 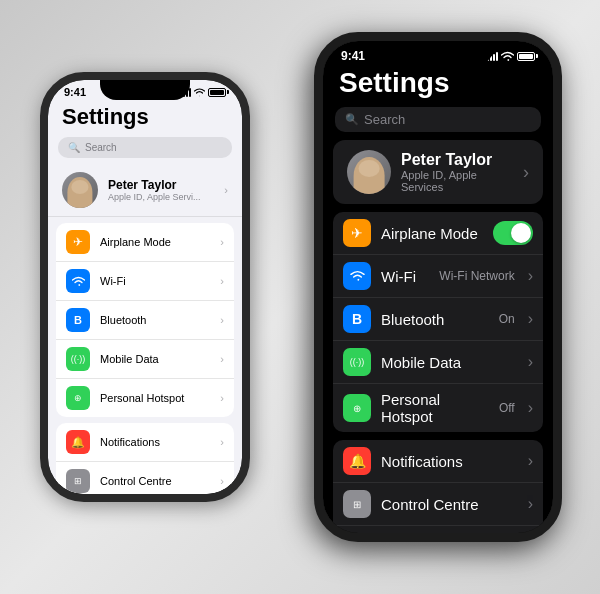 What do you see at coordinates (438, 320) in the screenshot?
I see `dark-row-bluetooth: B Bluetooth On ›` at bounding box center [438, 320].